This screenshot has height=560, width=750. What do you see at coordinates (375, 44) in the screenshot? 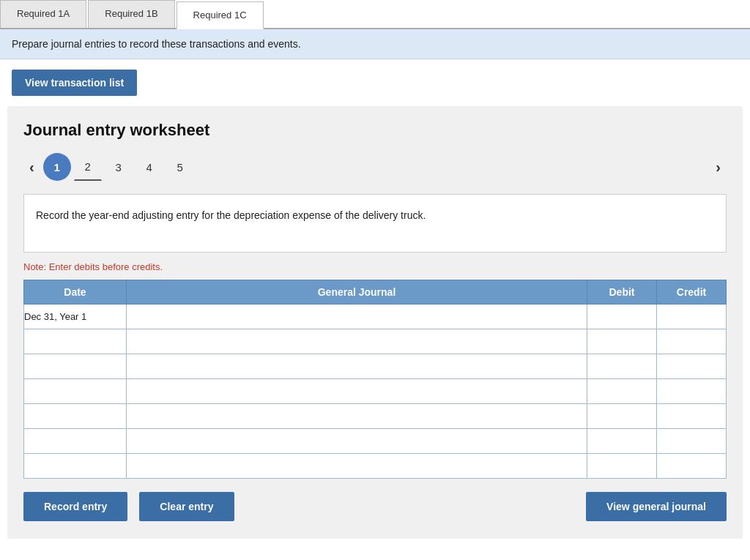
I see `instruction-banner: Prepare journal entries to record these …` at bounding box center [375, 44].